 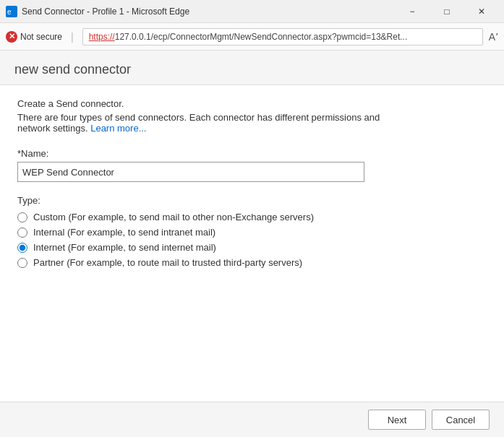 What do you see at coordinates (208, 12) in the screenshot?
I see `title-bar-text: Send Connector - Profile 1 - Microsoft E…` at bounding box center [208, 12].